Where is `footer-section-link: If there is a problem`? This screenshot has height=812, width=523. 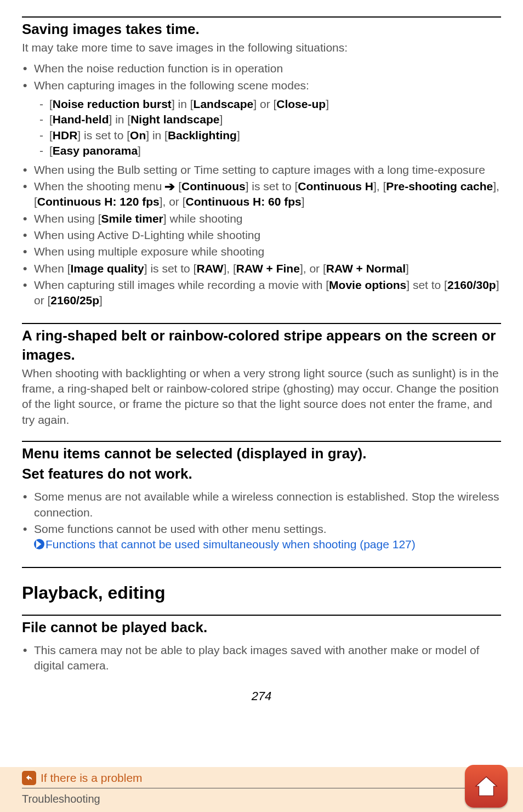 footer-section-link: If there is a problem is located at coordinates (92, 778).